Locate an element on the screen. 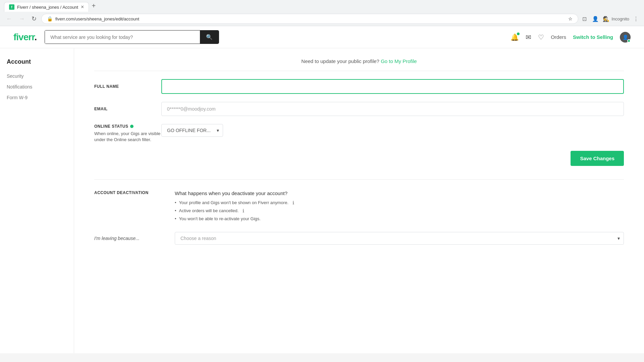  back-button: ← is located at coordinates (9, 19).